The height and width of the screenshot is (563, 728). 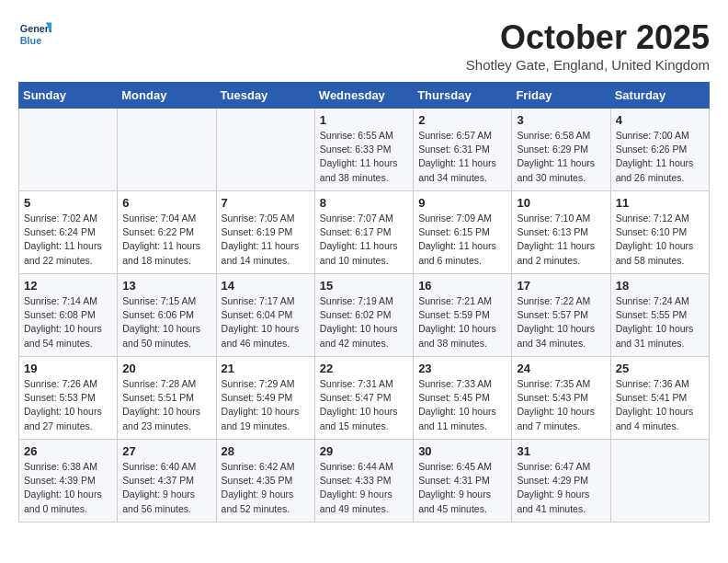 I want to click on day-number: 11, so click(x=660, y=202).